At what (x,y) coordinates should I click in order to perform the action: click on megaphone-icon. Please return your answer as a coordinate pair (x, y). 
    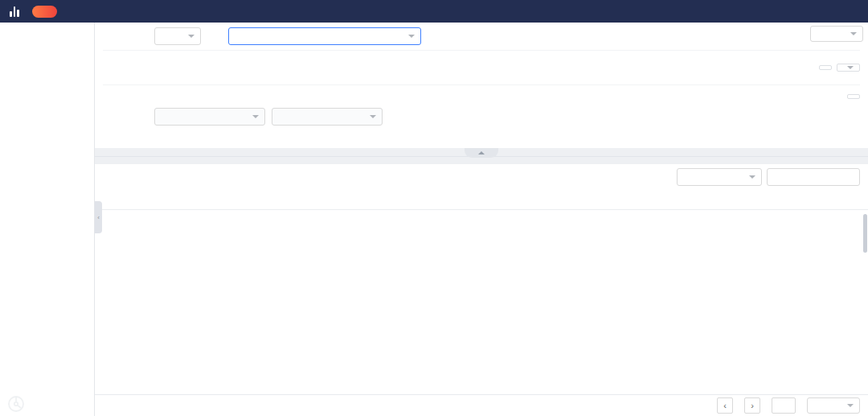
    Looking at the image, I should click on (43, 11).